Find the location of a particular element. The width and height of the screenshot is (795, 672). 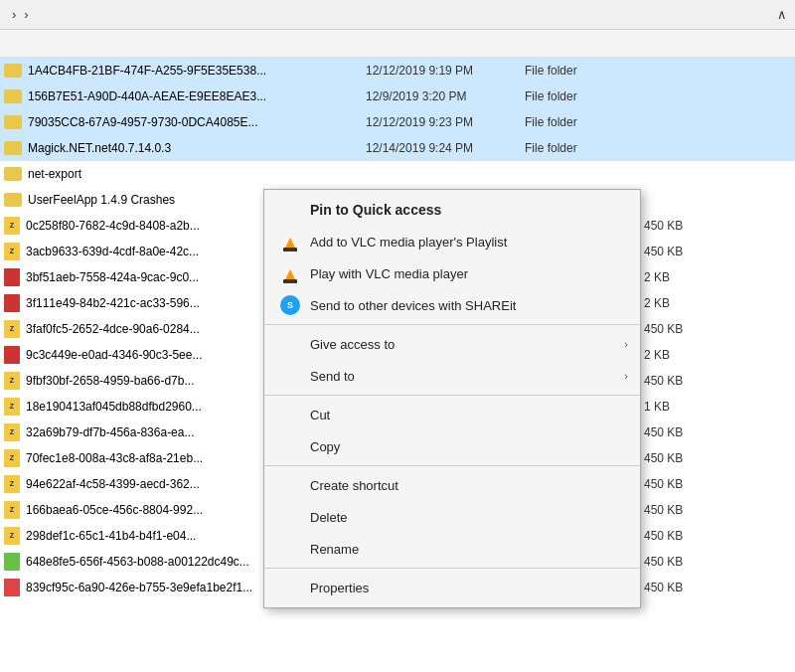

menu-label: Delete is located at coordinates (329, 517).